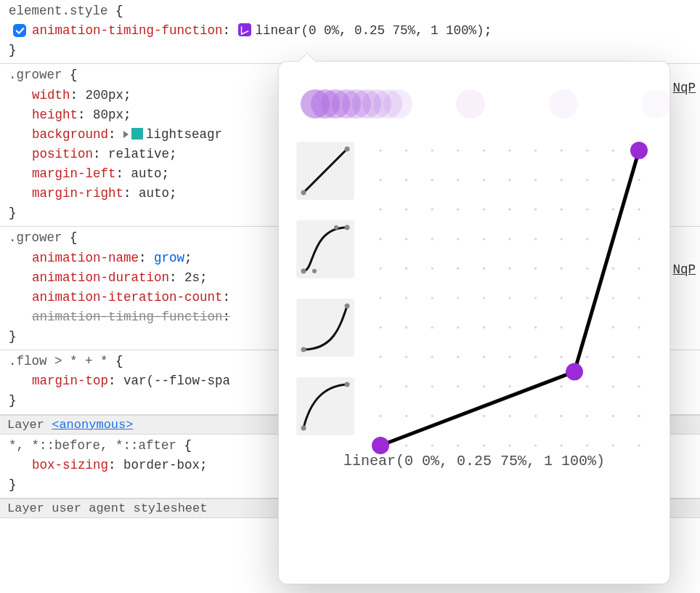  I want to click on declaration-atf: animation-timing-function: linear(0 0%, …, so click(353, 31).